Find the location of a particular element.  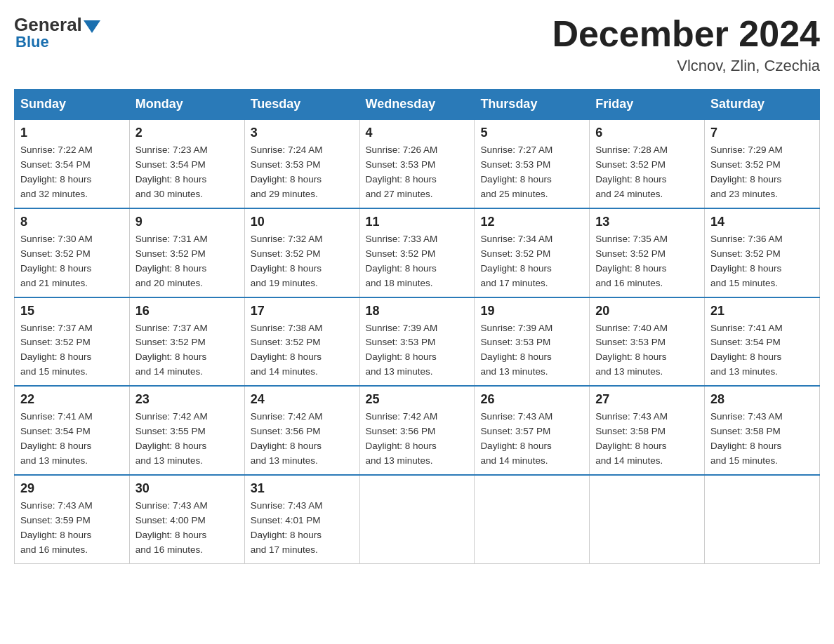

calendar-week-5: 29Sunrise: 7:43 AMSunset: 3:59 PMDayligh… is located at coordinates (417, 519).